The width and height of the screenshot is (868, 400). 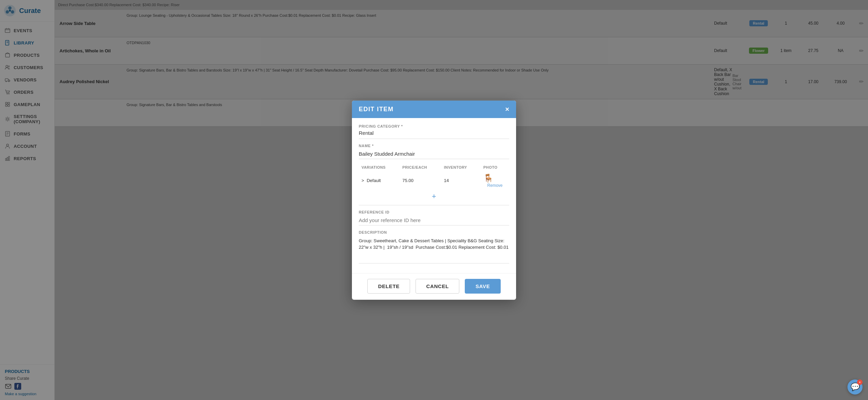 I want to click on price-col-header: PRICE/EACH, so click(x=420, y=167).